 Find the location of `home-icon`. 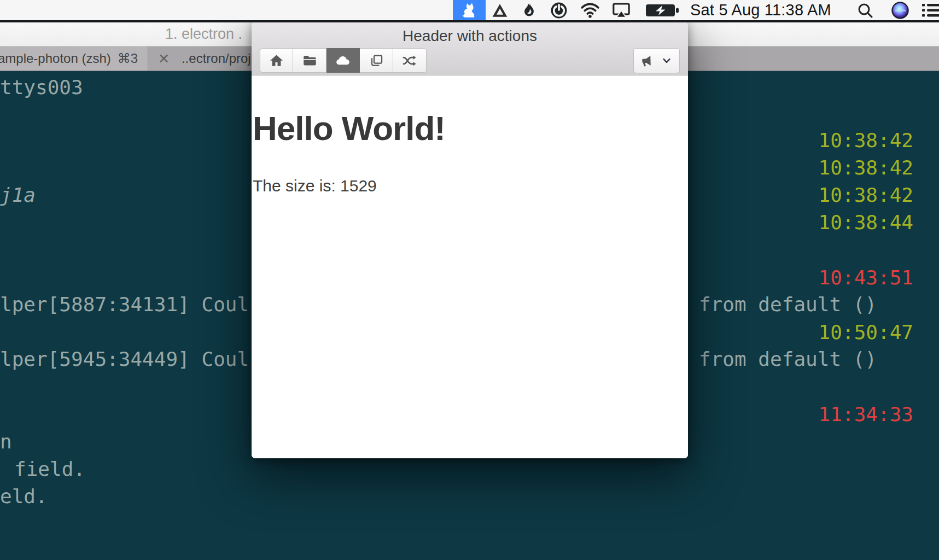

home-icon is located at coordinates (277, 60).